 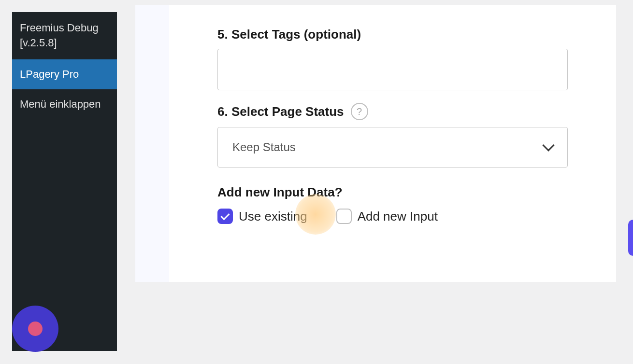 I want to click on record-icon, so click(x=35, y=329).